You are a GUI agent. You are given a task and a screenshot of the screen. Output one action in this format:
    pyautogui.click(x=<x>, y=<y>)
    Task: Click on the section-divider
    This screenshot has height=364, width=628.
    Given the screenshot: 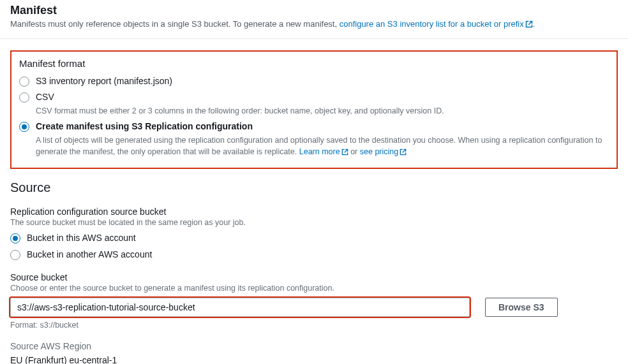 What is the action you would take?
    pyautogui.click(x=314, y=38)
    